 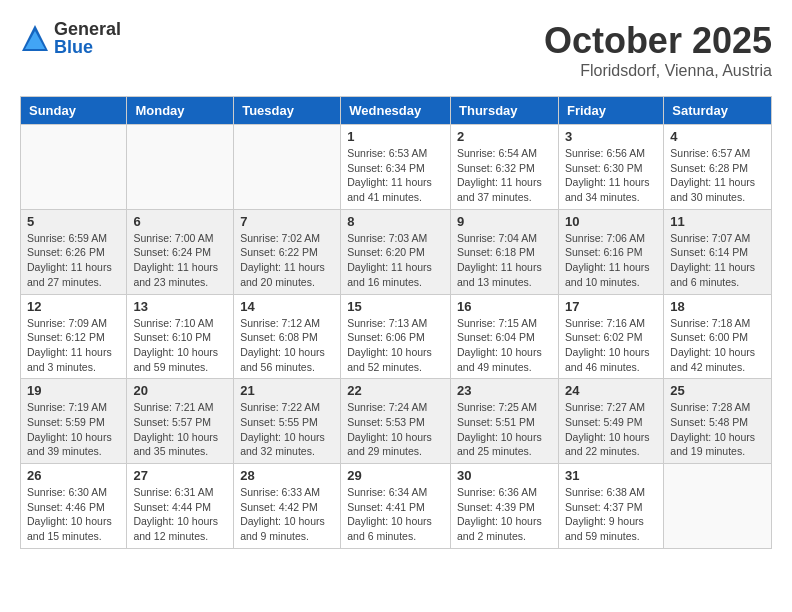 I want to click on day-info: Sunrise: 7:25 AM Sunset: 5:51 PM Dayligh…, so click(x=504, y=430).